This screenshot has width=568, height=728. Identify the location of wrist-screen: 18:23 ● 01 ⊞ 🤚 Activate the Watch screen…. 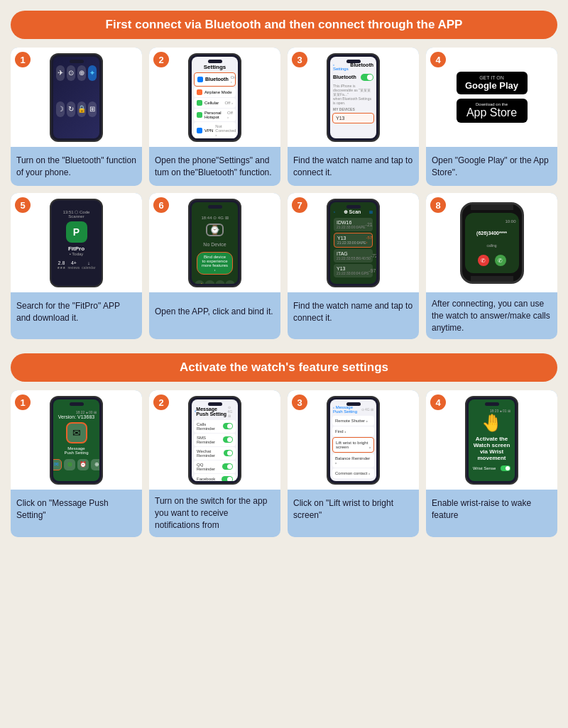
(491, 440).